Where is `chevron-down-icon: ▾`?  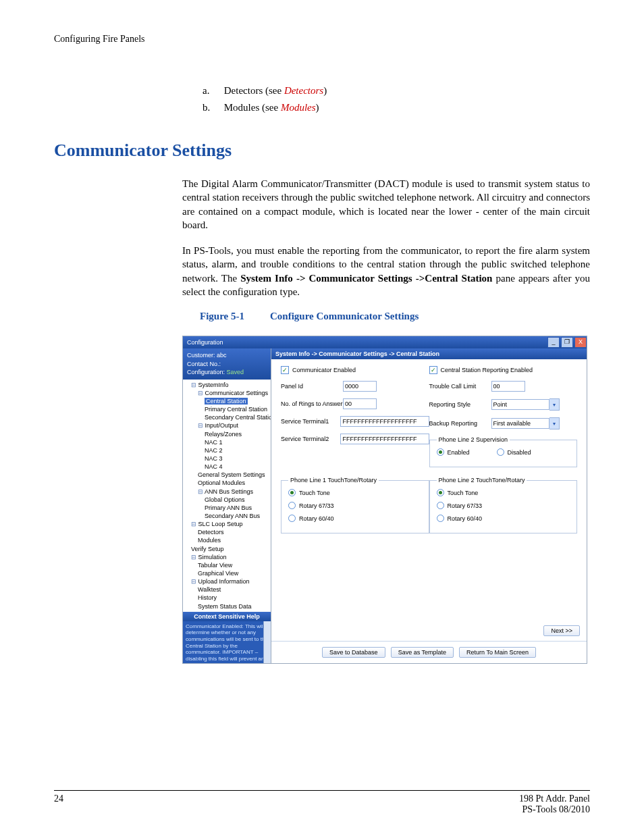
chevron-down-icon: ▾ is located at coordinates (555, 423).